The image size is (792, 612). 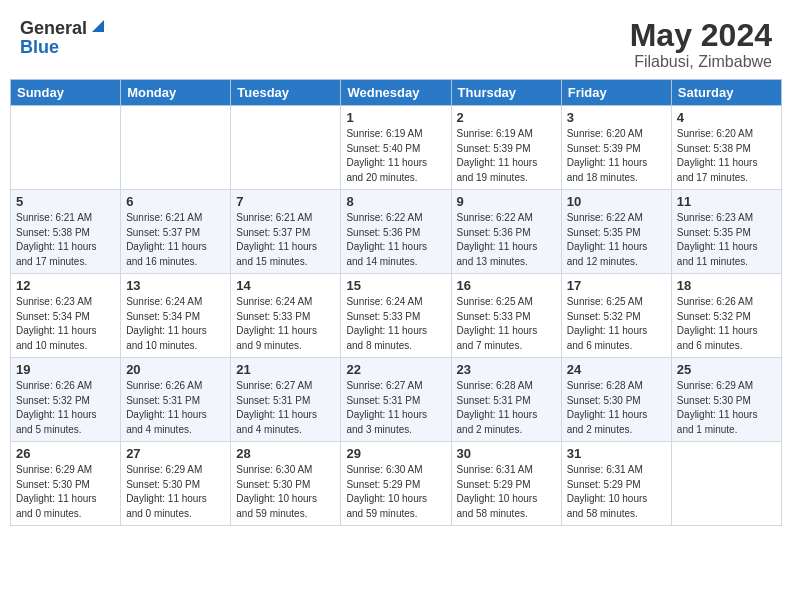 I want to click on day-number: 9, so click(x=506, y=202).